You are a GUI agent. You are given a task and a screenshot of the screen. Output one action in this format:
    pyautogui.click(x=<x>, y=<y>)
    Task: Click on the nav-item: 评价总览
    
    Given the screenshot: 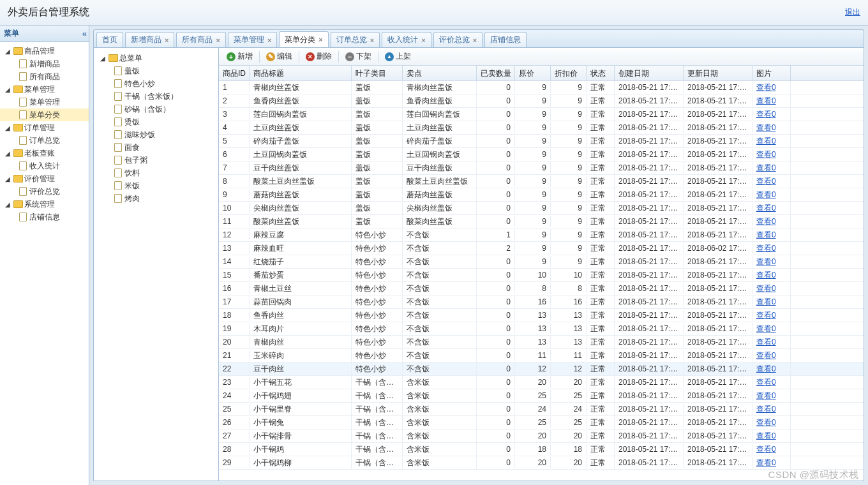 What is the action you would take?
    pyautogui.click(x=45, y=191)
    